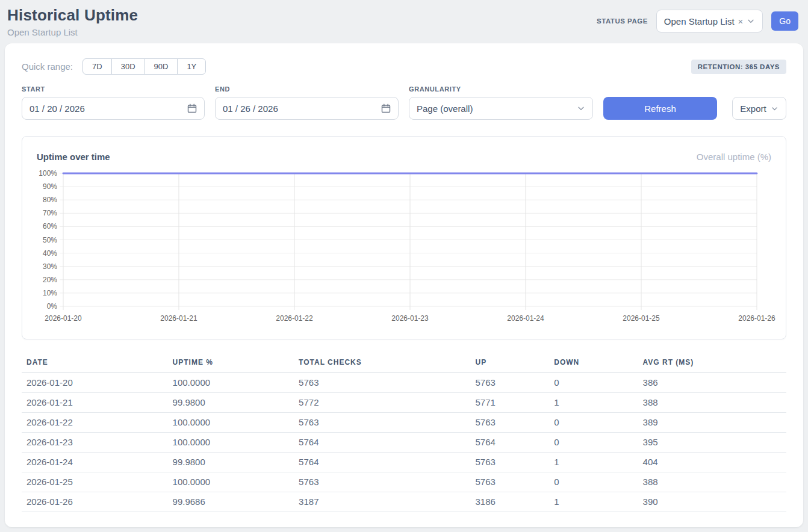  Describe the element at coordinates (404, 462) in the screenshot. I see `table-row: 2026-01-2499.9800576457631404` at that location.